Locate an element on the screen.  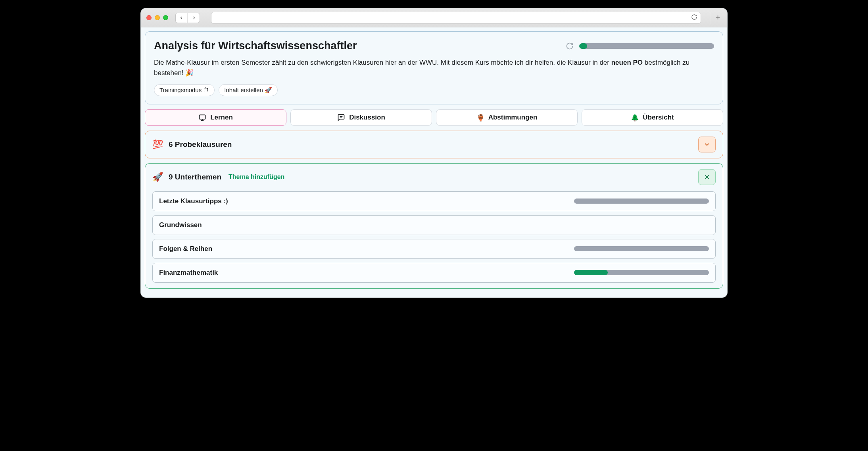
refresh-icon is located at coordinates (570, 46).